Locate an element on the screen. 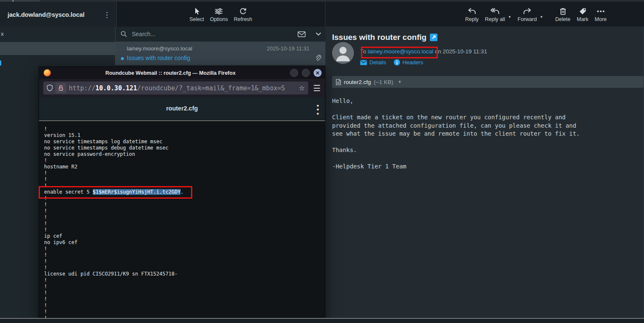 The image size is (644, 323). delete-button: Delete is located at coordinates (563, 15).